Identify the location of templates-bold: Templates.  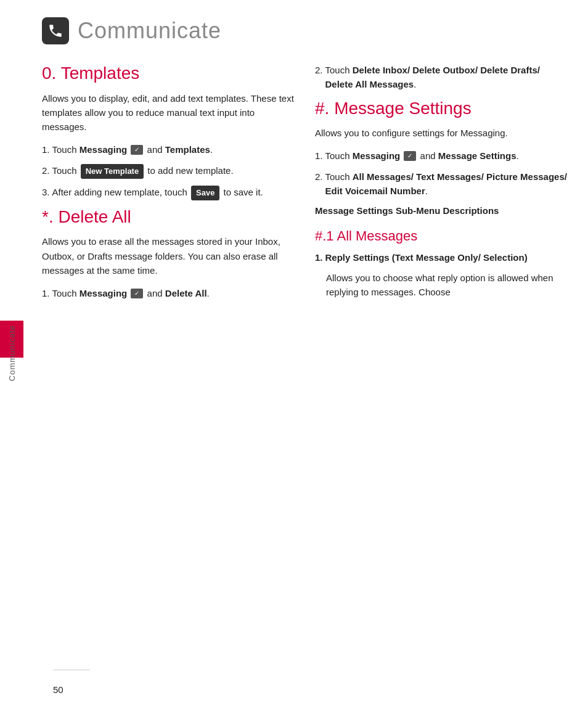
(187, 149).